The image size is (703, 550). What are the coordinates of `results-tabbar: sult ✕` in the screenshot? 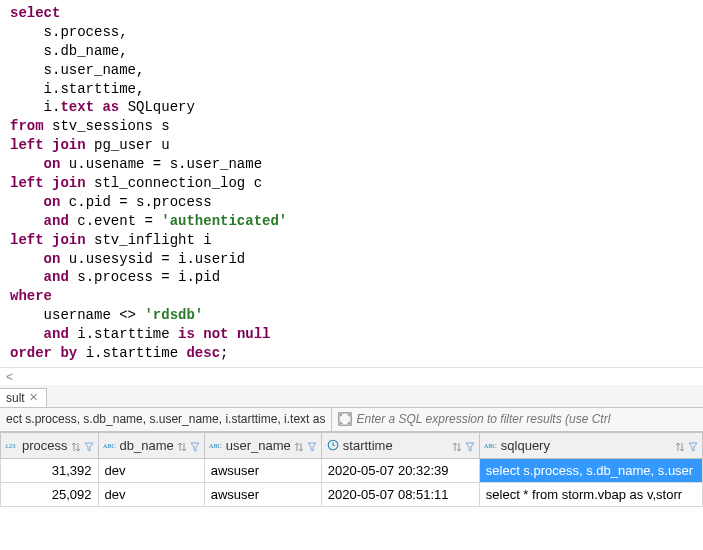 It's located at (352, 396).